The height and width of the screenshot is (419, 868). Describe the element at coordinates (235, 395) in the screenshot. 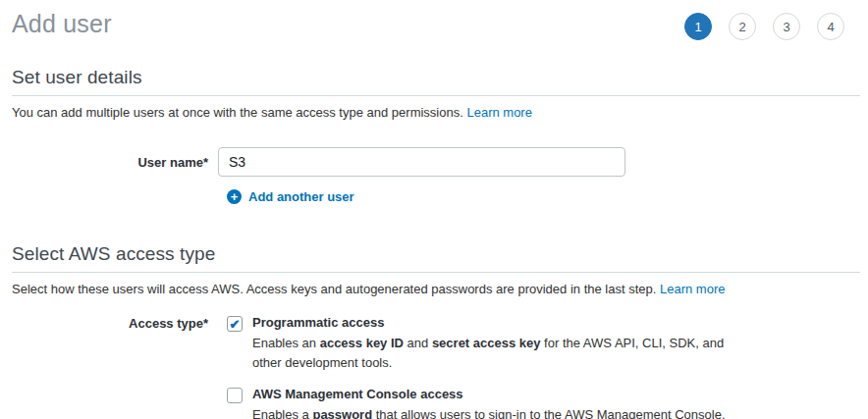

I see `console-access-checkbox` at that location.